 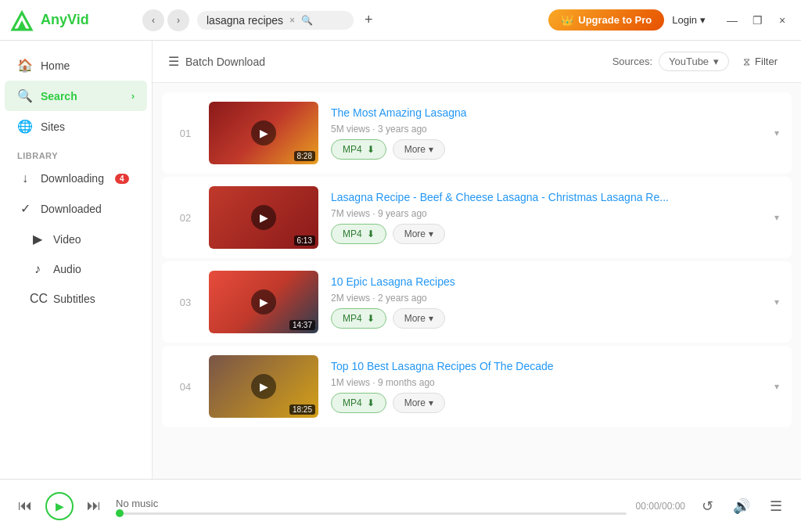 What do you see at coordinates (245, 20) in the screenshot?
I see `tab-query: lasagna recipes` at bounding box center [245, 20].